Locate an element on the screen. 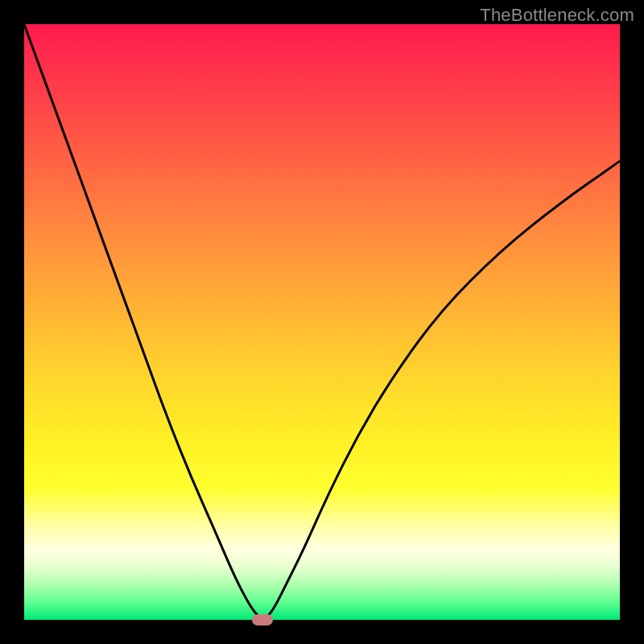 The width and height of the screenshot is (644, 644). minimum-marker is located at coordinates (262, 620).